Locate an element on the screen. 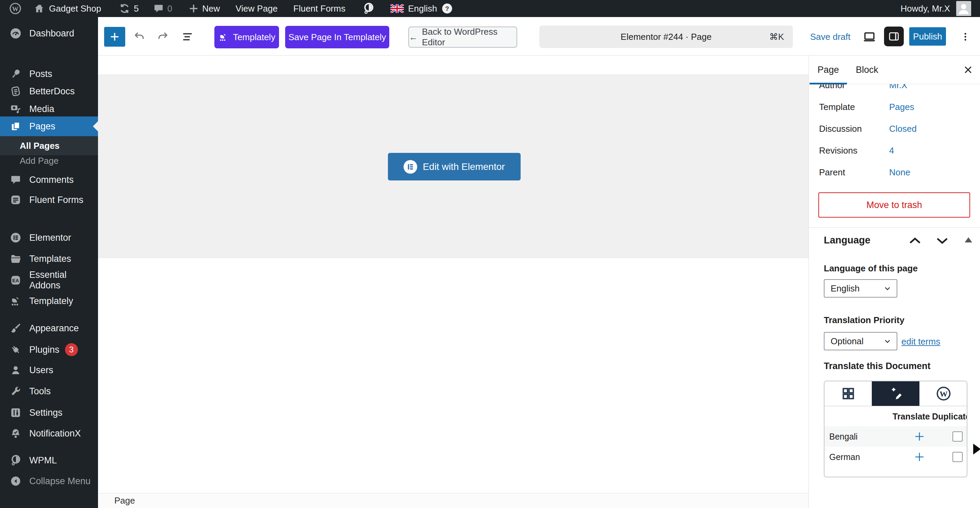 The image size is (980, 508). sidebar-item-label: Fluent Forms is located at coordinates (56, 200).